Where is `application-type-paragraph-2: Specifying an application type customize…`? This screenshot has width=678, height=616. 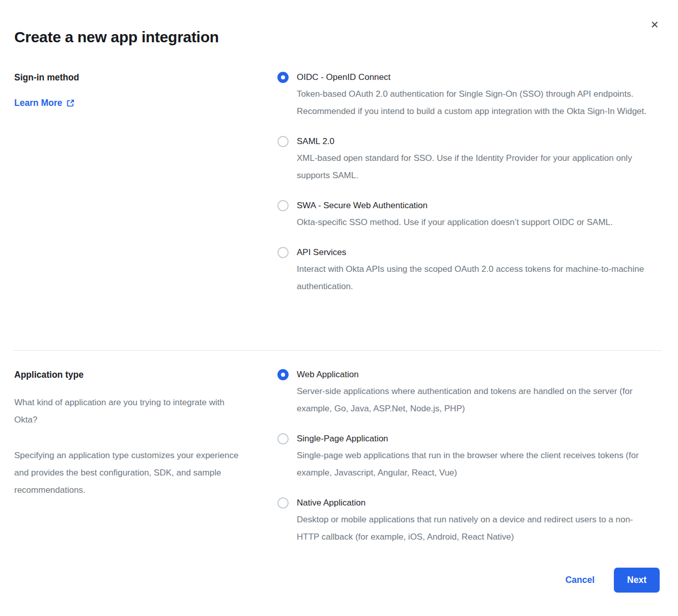
application-type-paragraph-2: Specifying an application type customize… is located at coordinates (127, 473).